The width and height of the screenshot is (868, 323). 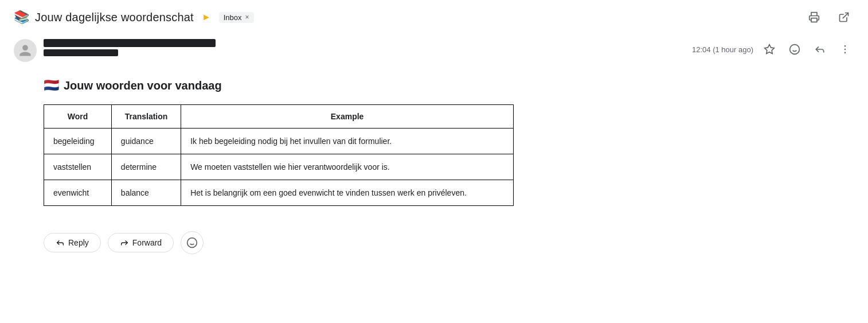 What do you see at coordinates (25, 50) in the screenshot?
I see `person-icon` at bounding box center [25, 50].